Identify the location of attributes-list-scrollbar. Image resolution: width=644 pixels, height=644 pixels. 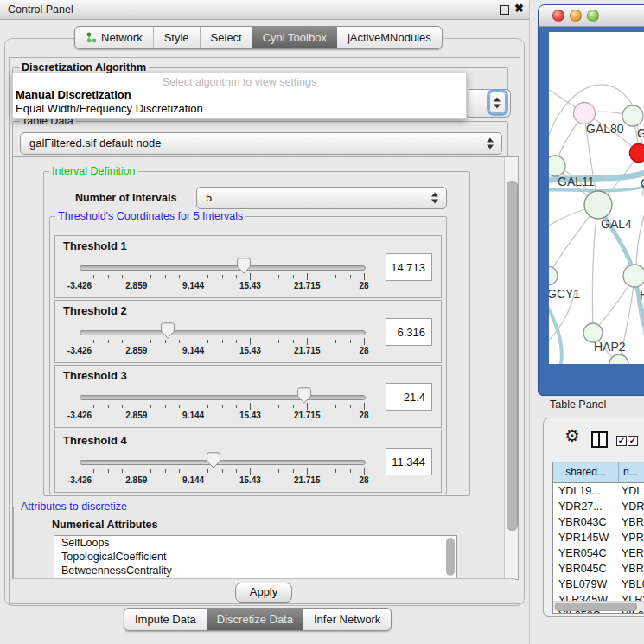
(450, 557).